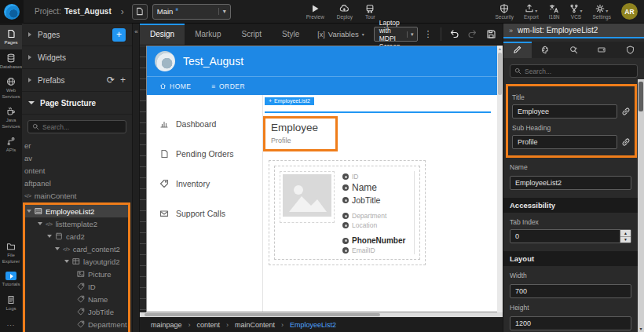 The image size is (644, 332). Describe the element at coordinates (341, 35) in the screenshot. I see `variables-button: [x] Variables ▾` at that location.